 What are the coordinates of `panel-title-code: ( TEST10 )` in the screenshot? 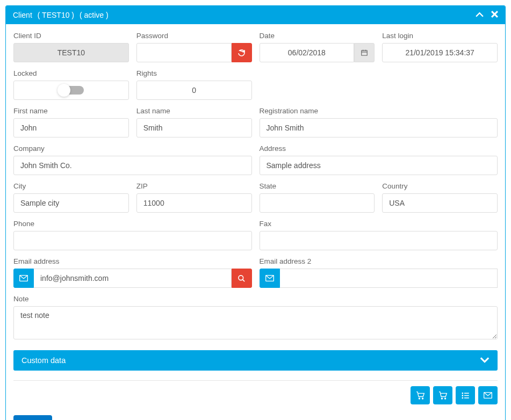 It's located at (56, 15).